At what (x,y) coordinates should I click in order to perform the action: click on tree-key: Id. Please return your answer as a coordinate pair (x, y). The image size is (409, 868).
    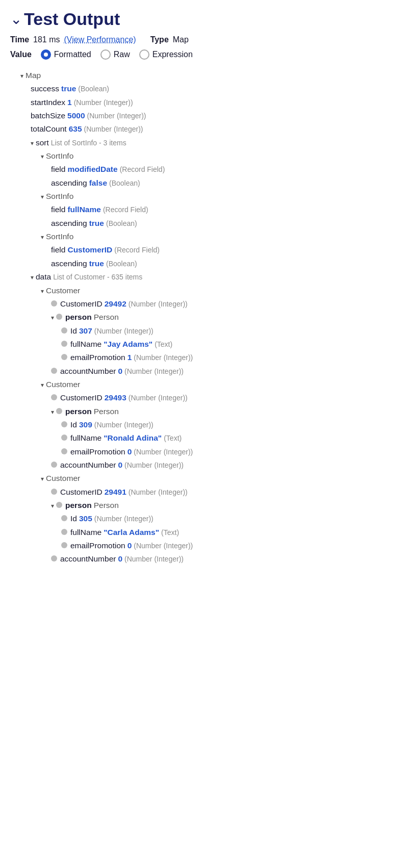
    Looking at the image, I should click on (73, 519).